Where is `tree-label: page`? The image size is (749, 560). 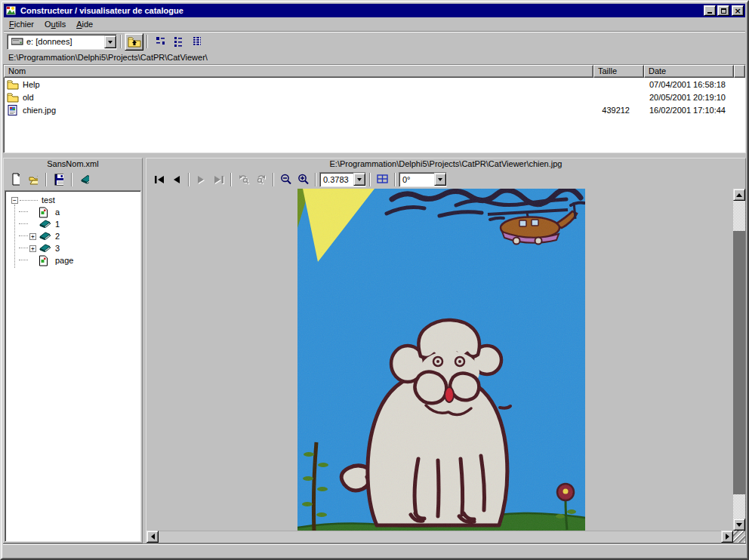
tree-label: page is located at coordinates (64, 260).